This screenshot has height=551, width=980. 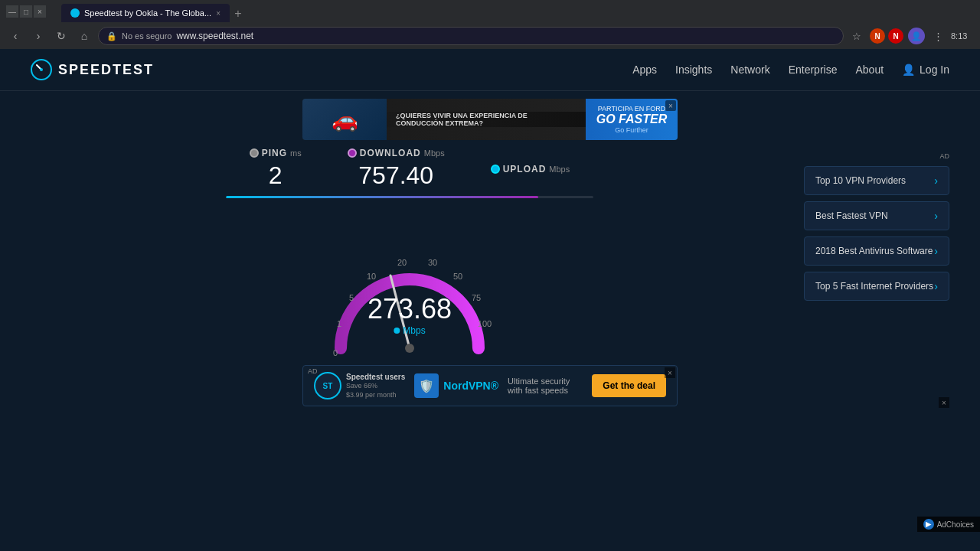 What do you see at coordinates (397, 168) in the screenshot?
I see `download-stat: DOWNLOAD Mbps 757.40` at bounding box center [397, 168].